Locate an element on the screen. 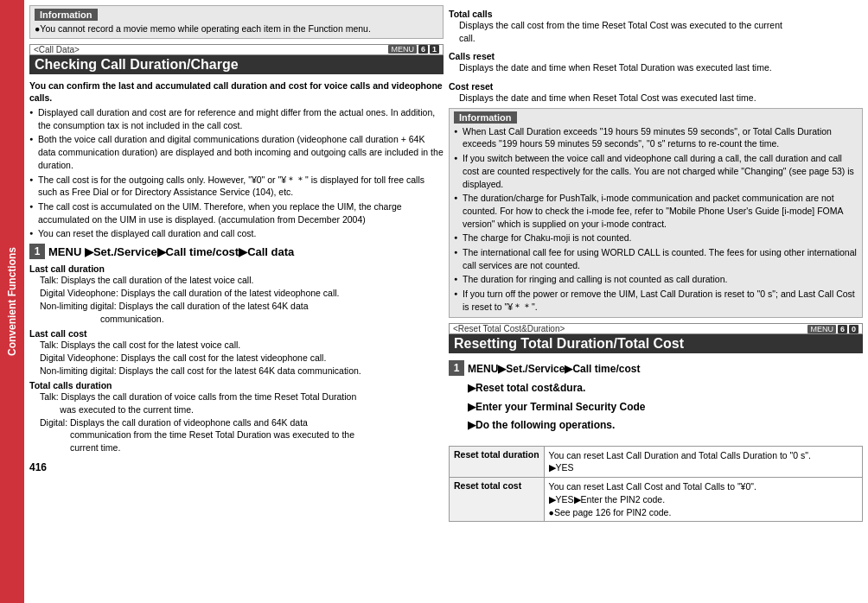  reset-cost-text: You can reset Last Call Cost and Total C… is located at coordinates (704, 487).